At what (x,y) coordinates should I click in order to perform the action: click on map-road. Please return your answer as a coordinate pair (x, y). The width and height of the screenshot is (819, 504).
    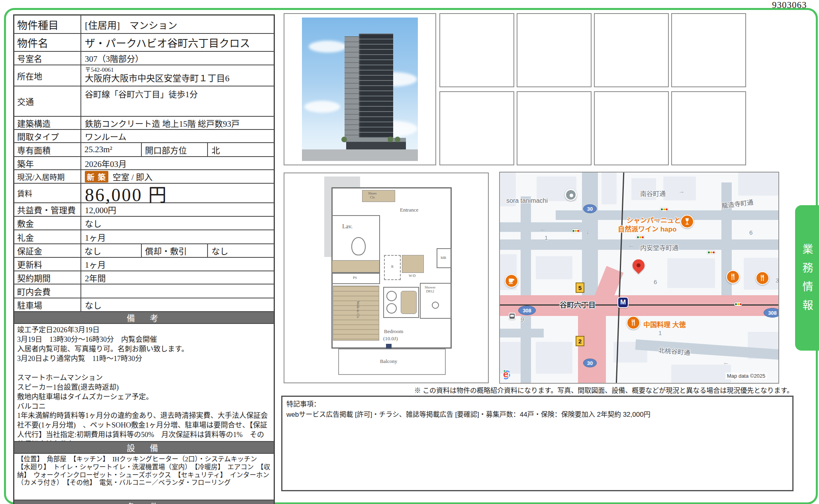
    Looking at the image, I should click on (590, 235).